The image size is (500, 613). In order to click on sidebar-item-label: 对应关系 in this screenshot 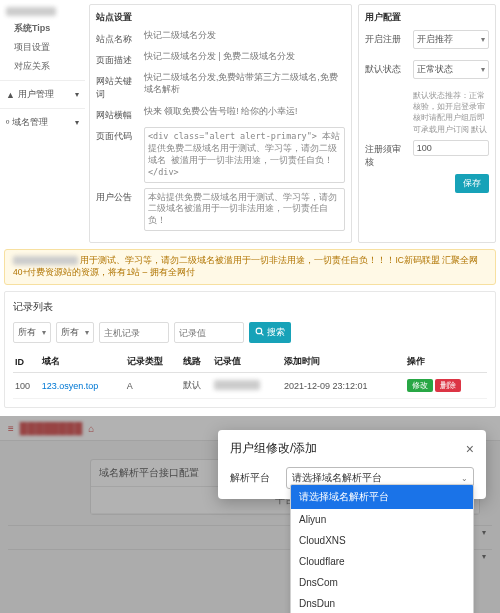, I will do `click(32, 66)`.